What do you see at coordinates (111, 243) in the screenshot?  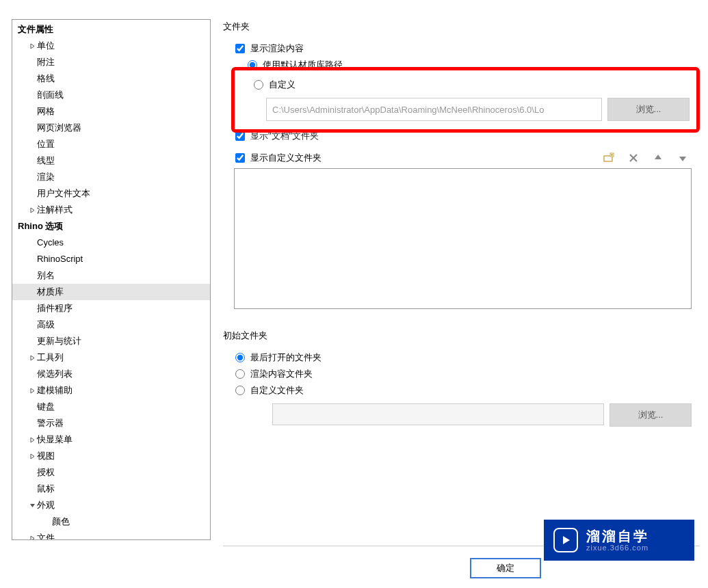 I see `tree-item: Cycles` at bounding box center [111, 243].